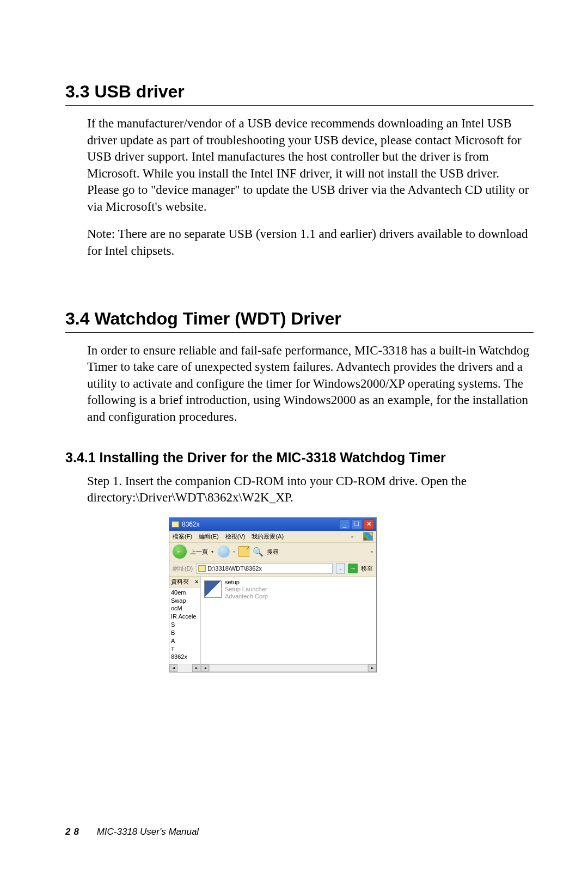 The image size is (588, 881). Describe the element at coordinates (353, 568) in the screenshot. I see `go-button: →` at that location.